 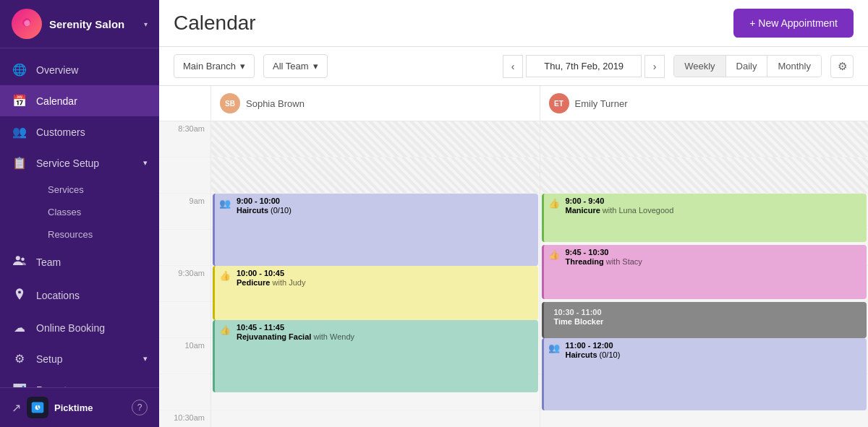 I want to click on sophia-name: Sophia Brown, so click(x=275, y=104).